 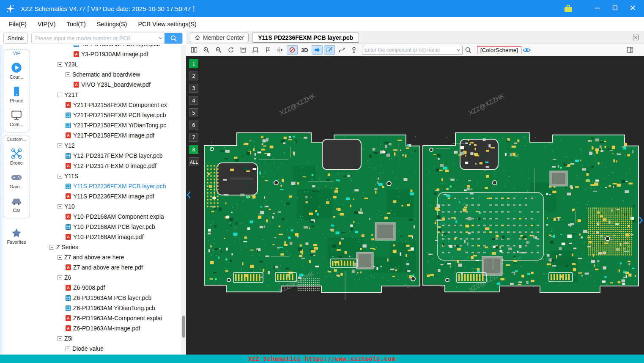 What do you see at coordinates (597, 8) in the screenshot?
I see `minimize-button` at bounding box center [597, 8].